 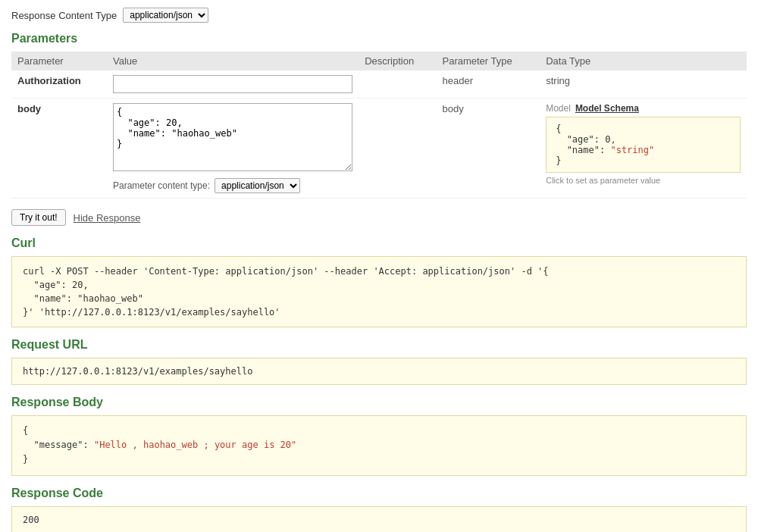 I want to click on table-row: Authorization header string, so click(x=379, y=85).